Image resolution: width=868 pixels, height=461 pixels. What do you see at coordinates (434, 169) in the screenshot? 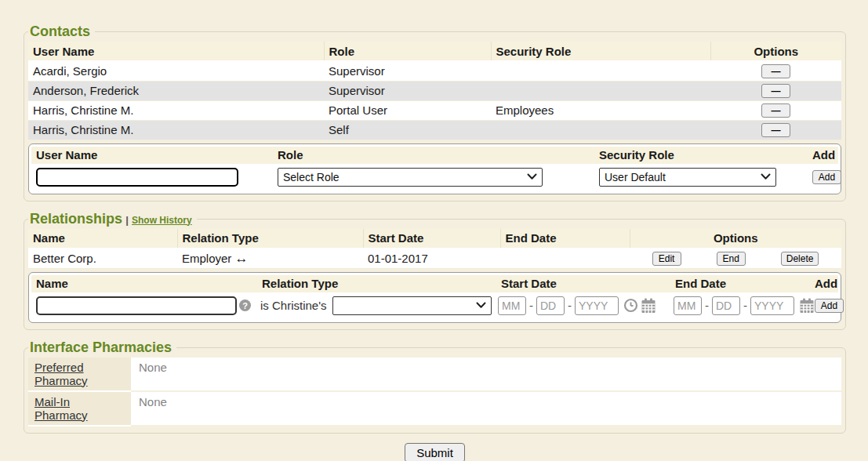
I see `add-contact-table: User Name Role Security Role Add Select …` at bounding box center [434, 169].